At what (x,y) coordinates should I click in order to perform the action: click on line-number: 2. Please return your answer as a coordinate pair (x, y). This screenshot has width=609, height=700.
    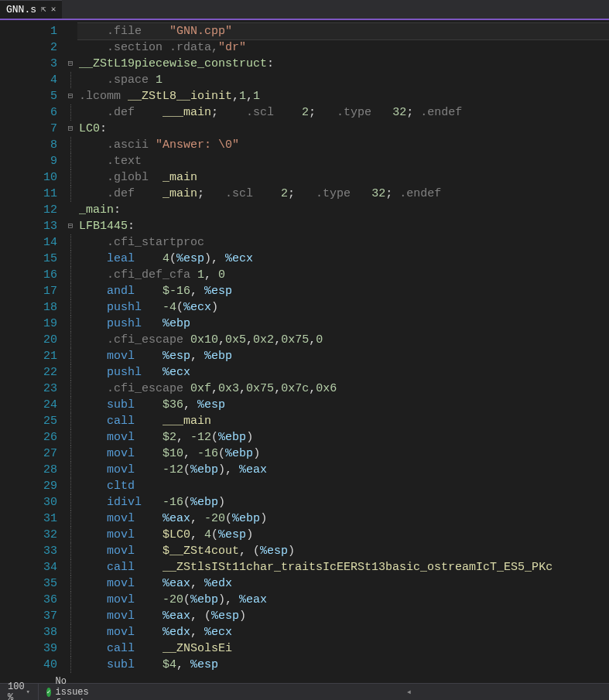
    Looking at the image, I should click on (32, 48).